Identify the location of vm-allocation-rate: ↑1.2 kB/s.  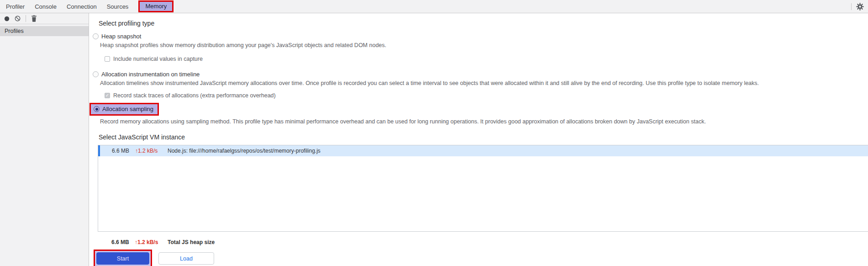
(152, 151).